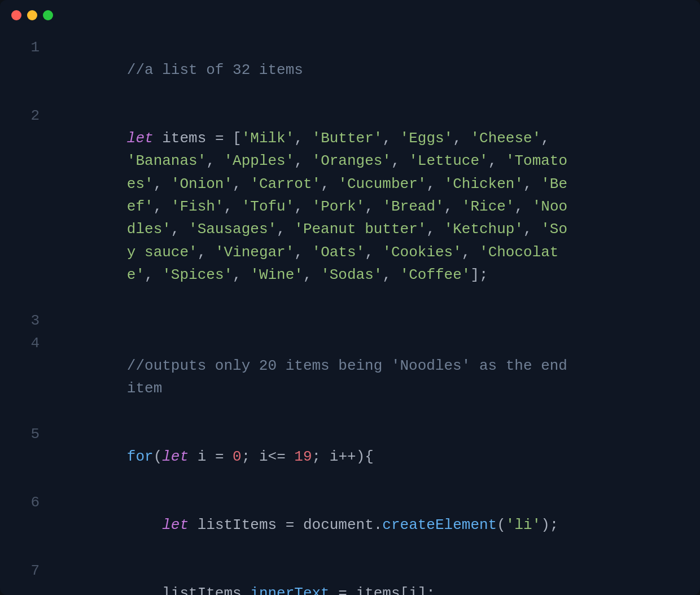  What do you see at coordinates (374, 207) in the screenshot?
I see `comma-17: ,` at bounding box center [374, 207].